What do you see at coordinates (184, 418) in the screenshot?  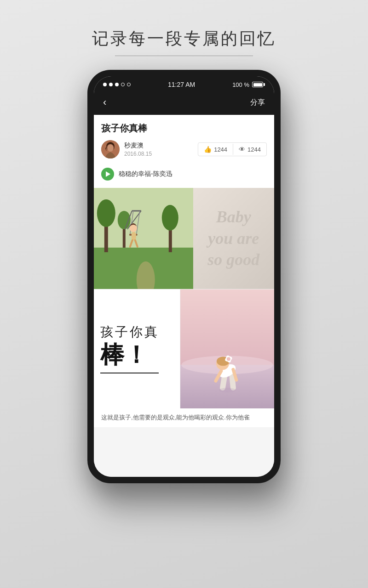 I see `bottom-description: 这就是孩子,他需要的是观众,能为他喝彩的观众.你为他雀` at bounding box center [184, 418].